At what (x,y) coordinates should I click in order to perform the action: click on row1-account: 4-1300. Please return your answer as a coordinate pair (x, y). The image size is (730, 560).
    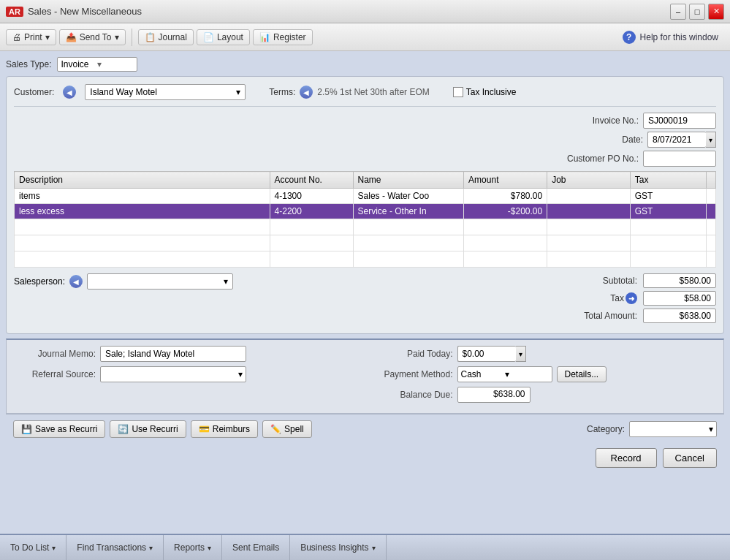
    Looking at the image, I should click on (311, 196).